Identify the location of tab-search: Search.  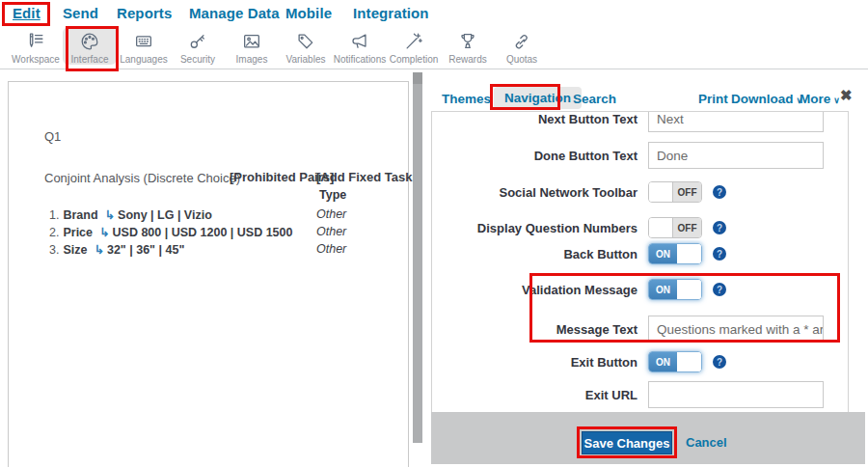
(594, 98).